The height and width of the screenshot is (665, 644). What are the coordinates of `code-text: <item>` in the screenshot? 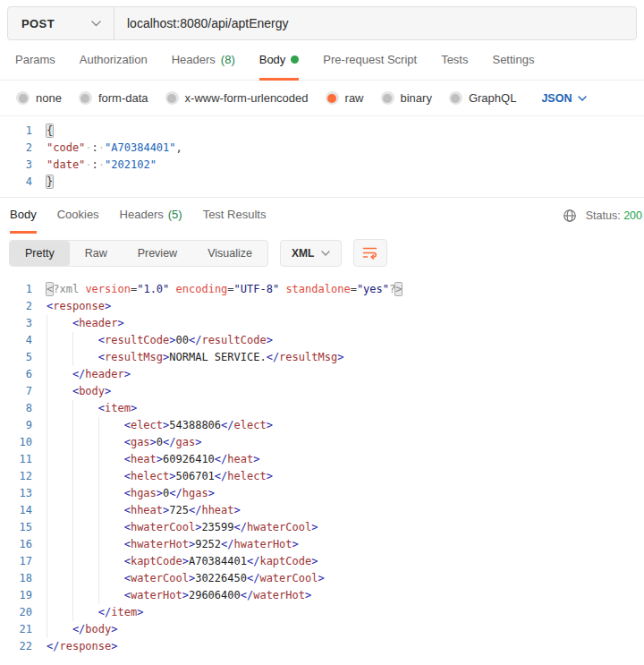 It's located at (91, 408).